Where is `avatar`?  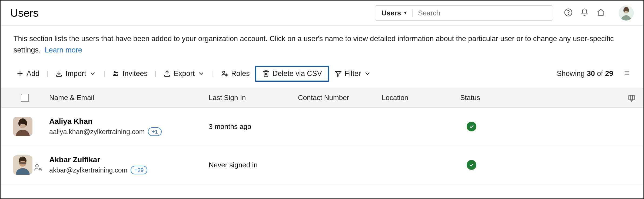
avatar is located at coordinates (626, 13).